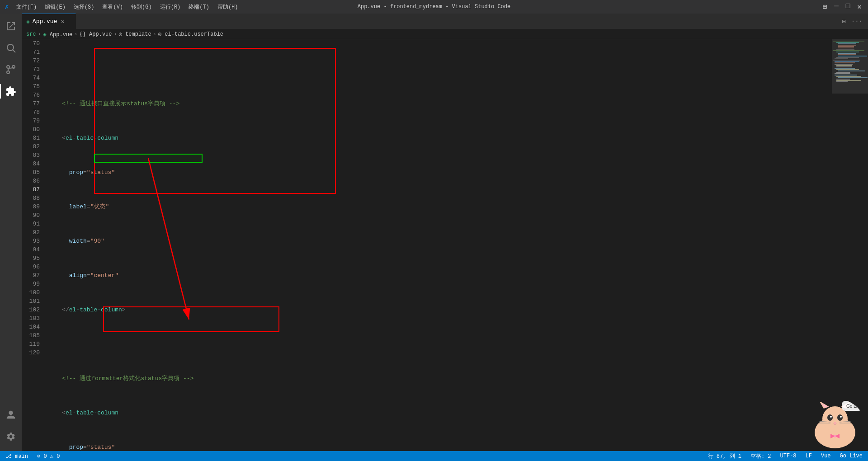  Describe the element at coordinates (31, 70) in the screenshot. I see `ln-73: 73` at that location.